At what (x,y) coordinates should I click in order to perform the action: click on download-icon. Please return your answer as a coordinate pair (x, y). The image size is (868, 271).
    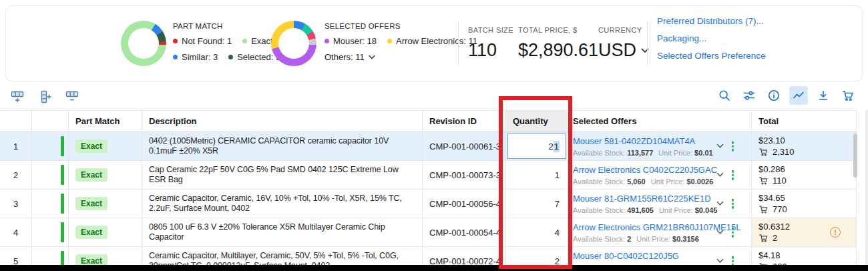
    Looking at the image, I should click on (823, 95).